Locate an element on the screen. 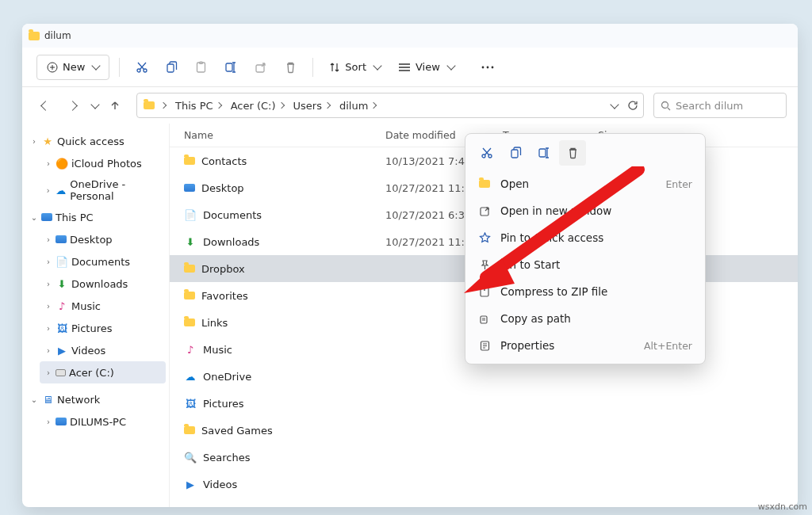 The width and height of the screenshot is (812, 515). search-input: Search dilum is located at coordinates (720, 105).